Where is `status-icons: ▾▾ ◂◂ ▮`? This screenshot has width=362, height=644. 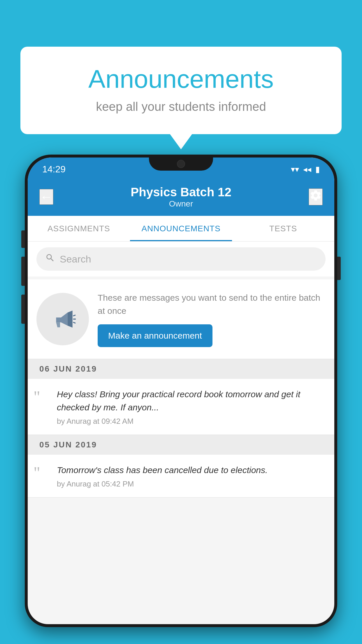 status-icons: ▾▾ ◂◂ ▮ is located at coordinates (305, 169).